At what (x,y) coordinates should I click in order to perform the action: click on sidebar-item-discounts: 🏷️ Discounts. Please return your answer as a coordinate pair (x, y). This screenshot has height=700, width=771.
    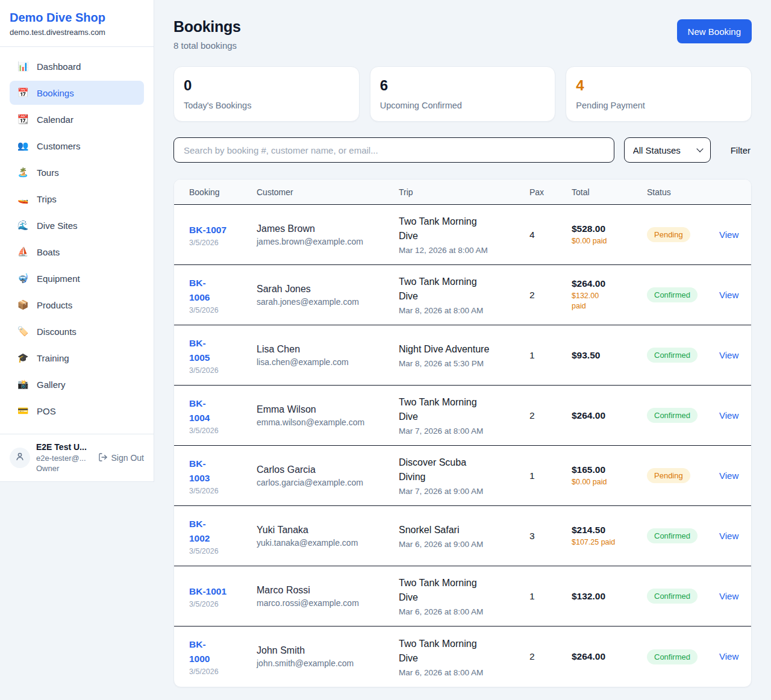
    Looking at the image, I should click on (77, 331).